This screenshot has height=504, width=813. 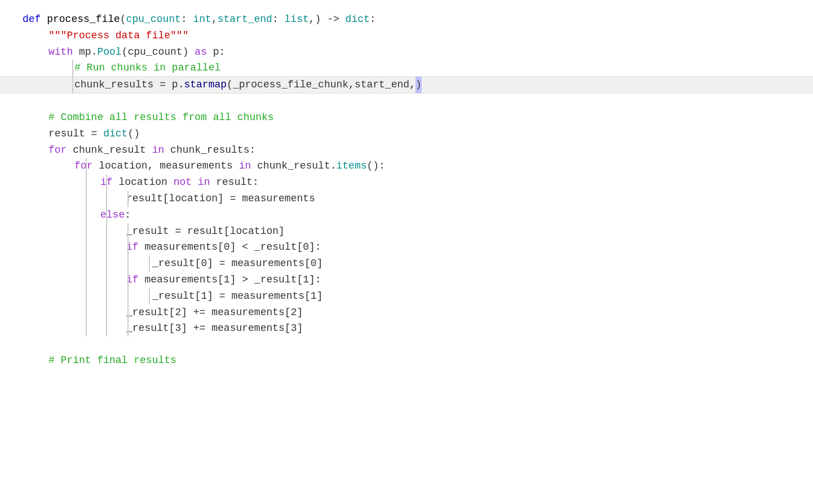 What do you see at coordinates (158, 52) in the screenshot?
I see `code-token: (cpu_count)` at bounding box center [158, 52].